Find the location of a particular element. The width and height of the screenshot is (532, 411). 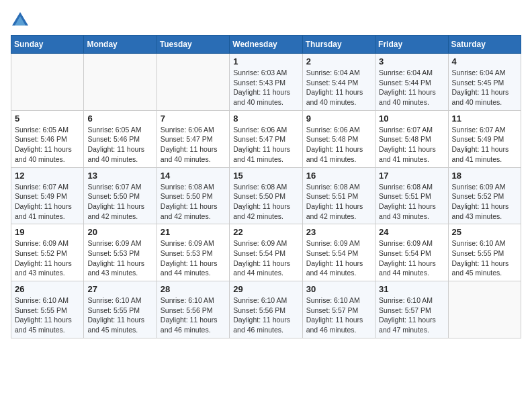

day-info: Sunrise: 6:06 AM Sunset: 5:48 PM Dayligh… is located at coordinates (339, 145).